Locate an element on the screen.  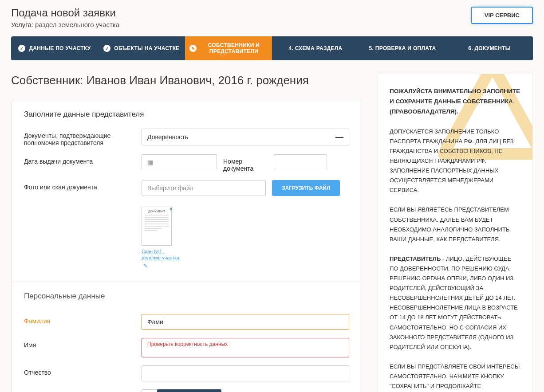
step-owners: ✎ СОБСТВЕННИКИ И ПРЕДСТАВИТЕЛИ is located at coordinates (229, 48).